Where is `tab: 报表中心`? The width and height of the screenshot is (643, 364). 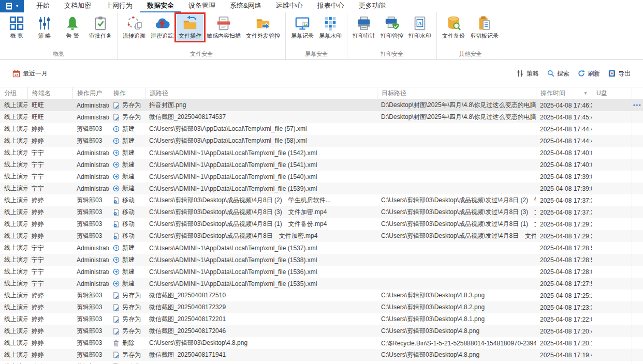
tab: 报表中心 is located at coordinates (331, 6).